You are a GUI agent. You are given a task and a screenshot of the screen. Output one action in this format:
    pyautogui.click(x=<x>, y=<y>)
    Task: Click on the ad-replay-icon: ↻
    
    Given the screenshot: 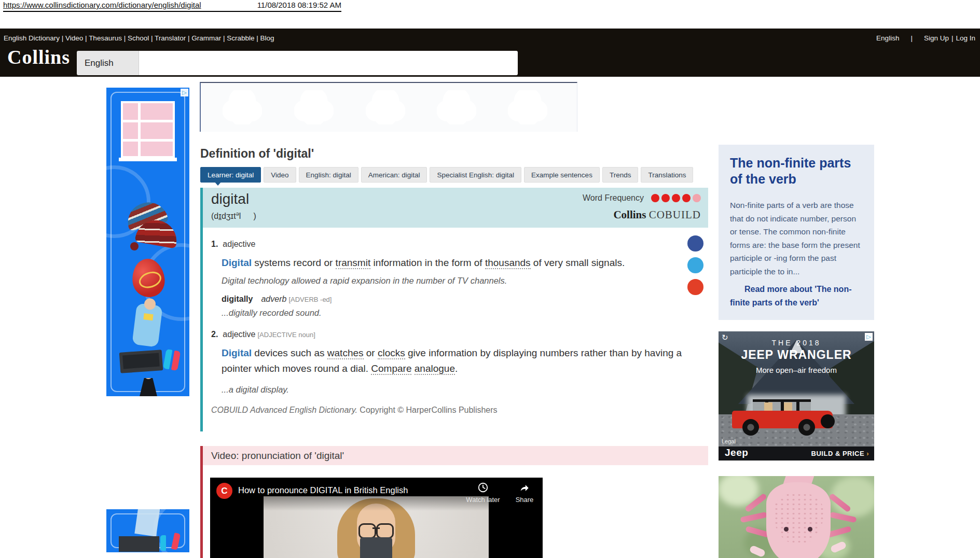 What is the action you would take?
    pyautogui.click(x=725, y=338)
    